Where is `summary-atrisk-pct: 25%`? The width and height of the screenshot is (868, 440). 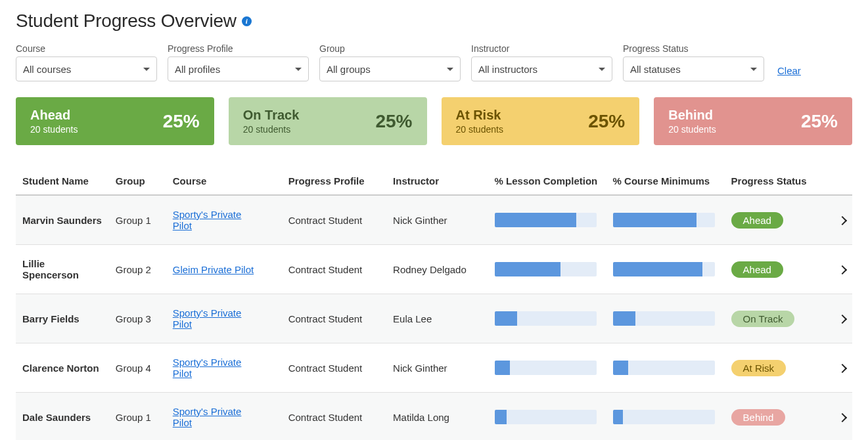 summary-atrisk-pct: 25% is located at coordinates (606, 121).